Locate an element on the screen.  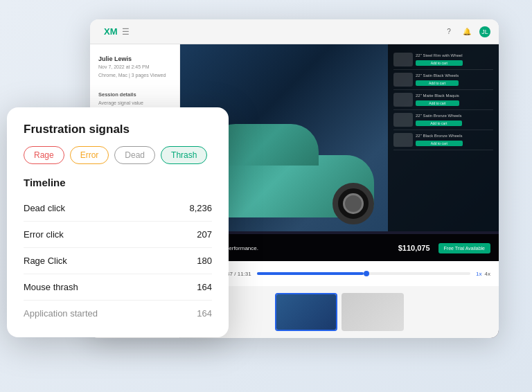
products-panel: 22" Steel Rim with Wheel Add to cart 22"… is located at coordinates (443, 138).